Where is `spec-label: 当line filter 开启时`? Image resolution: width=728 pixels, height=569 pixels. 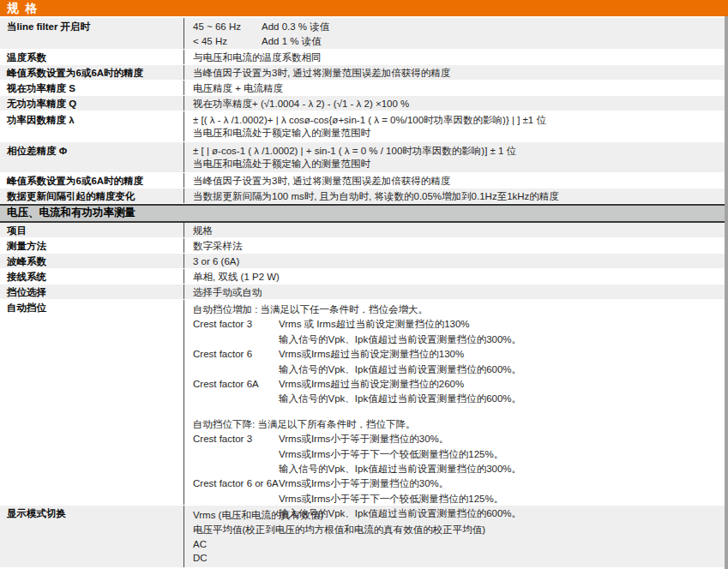
spec-label: 当line filter 开启时 is located at coordinates (93, 33).